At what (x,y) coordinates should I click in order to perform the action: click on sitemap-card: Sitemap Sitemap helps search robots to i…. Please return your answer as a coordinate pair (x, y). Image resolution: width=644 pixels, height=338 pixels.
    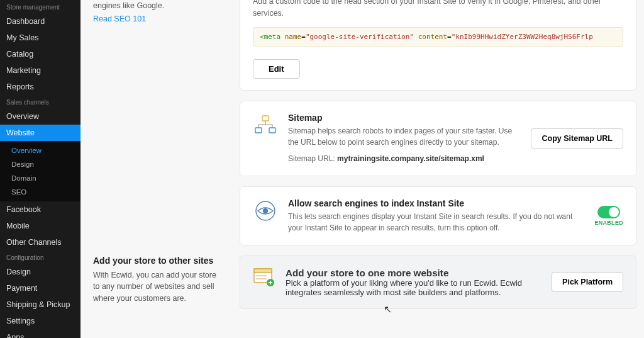
    Looking at the image, I should click on (438, 138).